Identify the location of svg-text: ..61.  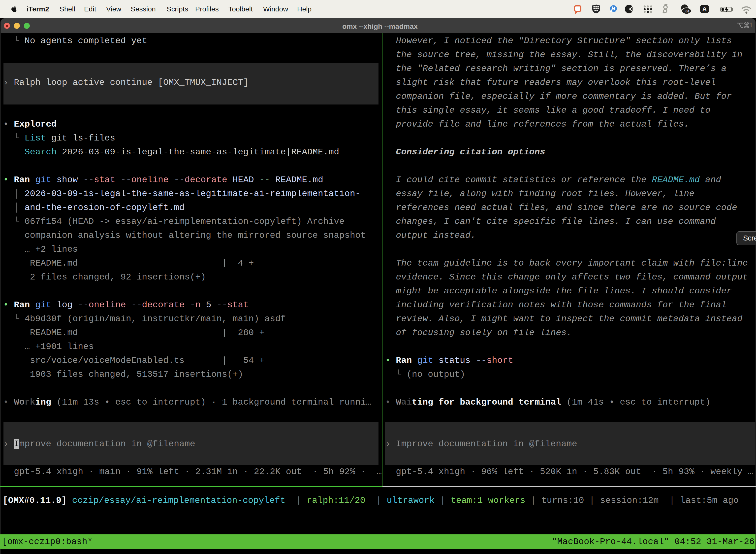
(686, 11).